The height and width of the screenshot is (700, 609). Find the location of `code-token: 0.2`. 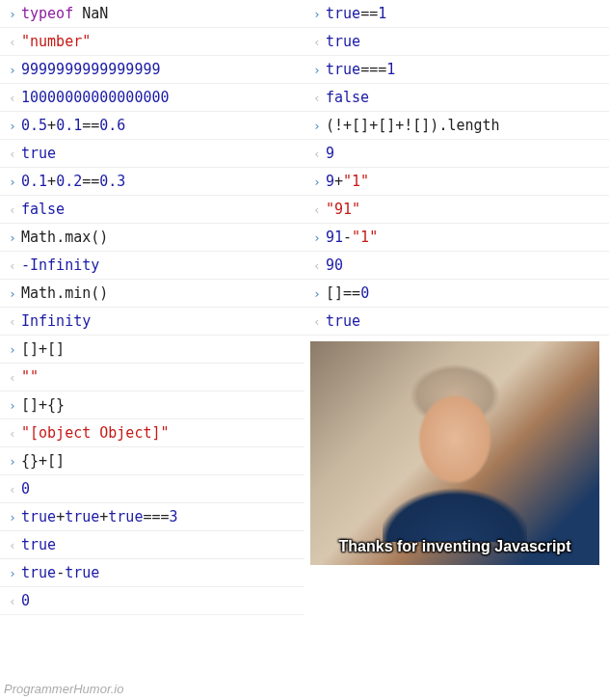

code-token: 0.2 is located at coordinates (69, 181).